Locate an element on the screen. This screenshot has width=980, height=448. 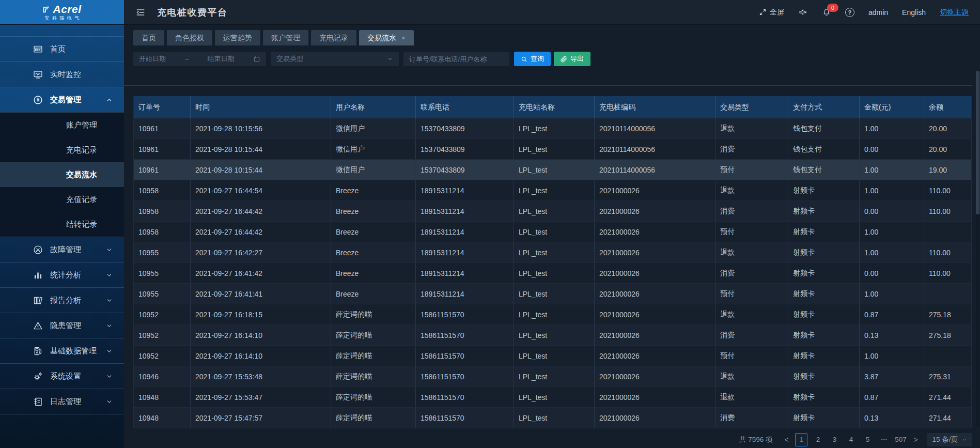
sidebar-item-realtime-monitor: 实时监控 is located at coordinates (62, 74).